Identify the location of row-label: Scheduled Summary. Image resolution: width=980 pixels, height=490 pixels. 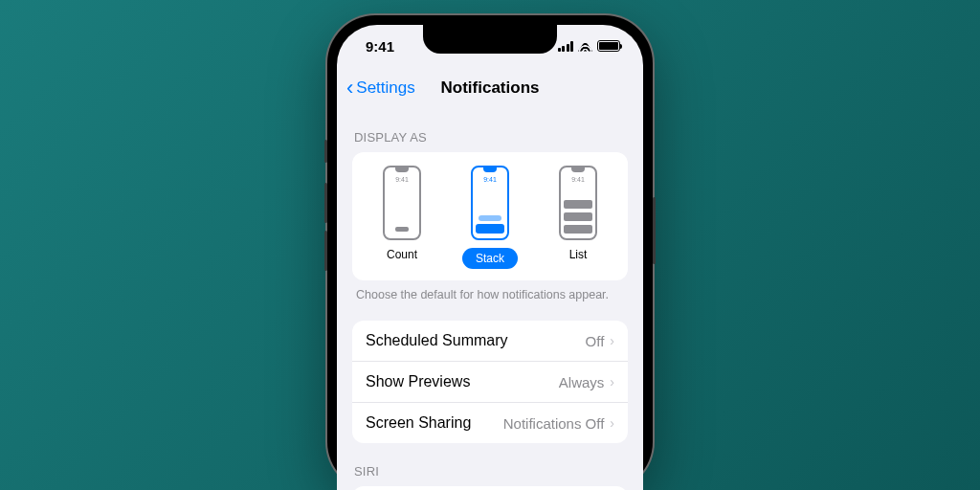
(436, 341).